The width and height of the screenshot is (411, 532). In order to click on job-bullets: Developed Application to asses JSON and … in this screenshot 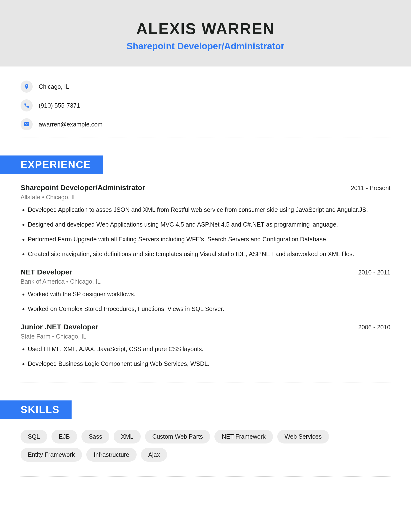, I will do `click(209, 232)`.